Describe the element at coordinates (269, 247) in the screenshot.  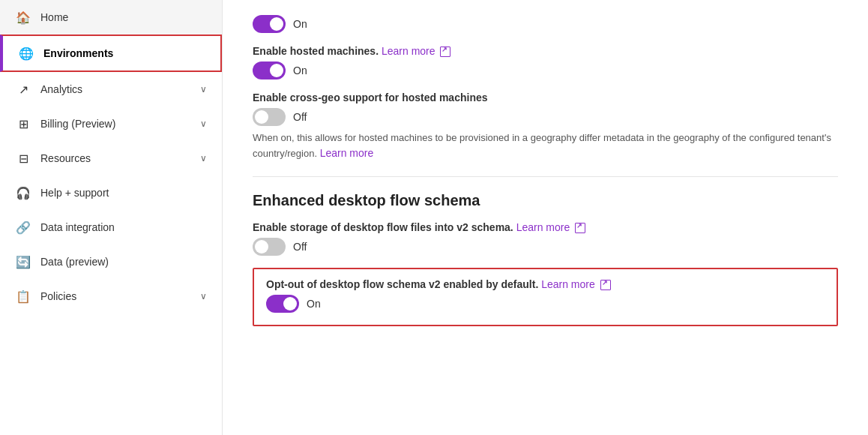
I see `storage-toggle` at that location.